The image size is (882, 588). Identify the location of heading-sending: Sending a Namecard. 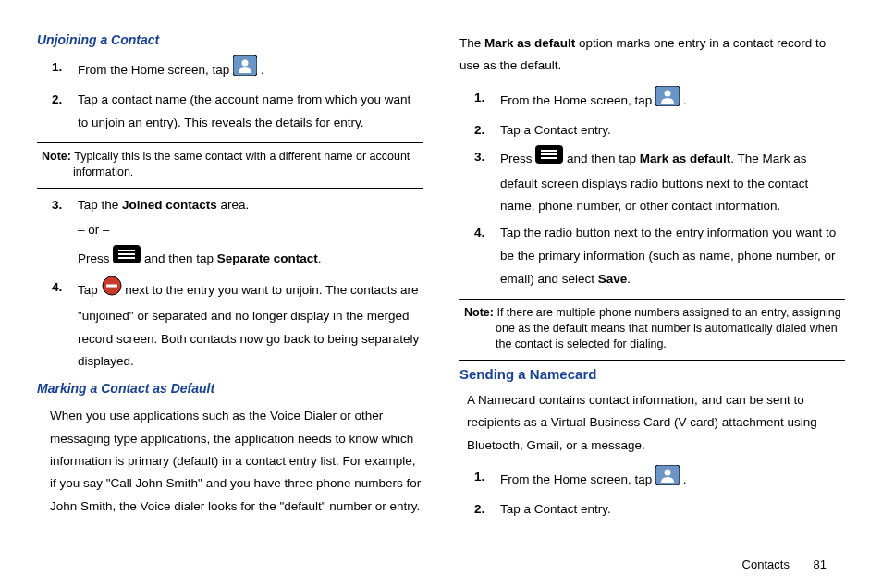
(653, 374).